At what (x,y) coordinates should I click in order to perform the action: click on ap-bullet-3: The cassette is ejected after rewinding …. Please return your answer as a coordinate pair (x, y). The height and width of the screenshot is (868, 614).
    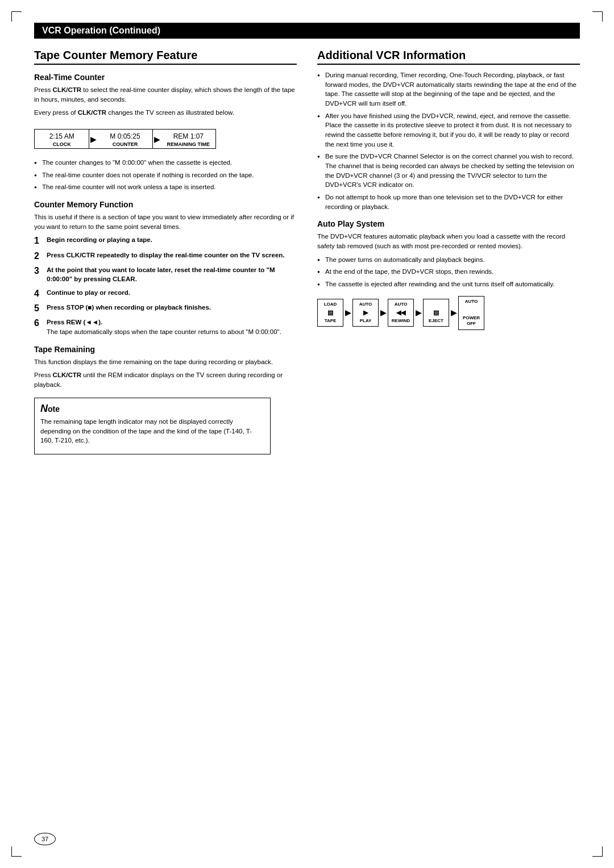
    Looking at the image, I should click on (449, 284).